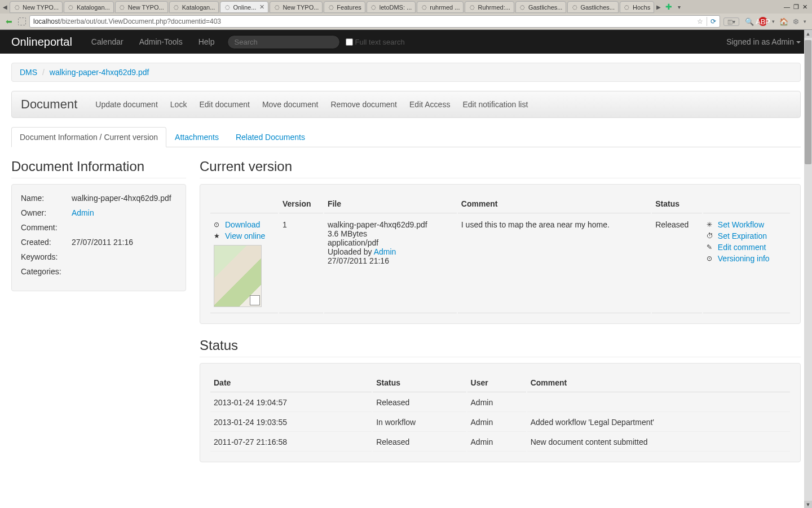 Image resolution: width=812 pixels, height=508 pixels. Describe the element at coordinates (677, 264) in the screenshot. I see `version-status: Released` at that location.